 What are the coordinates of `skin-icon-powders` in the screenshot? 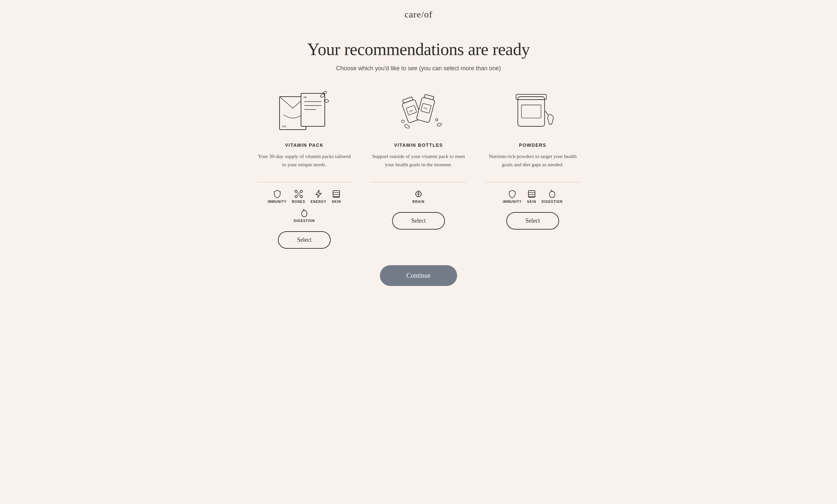 It's located at (532, 194).